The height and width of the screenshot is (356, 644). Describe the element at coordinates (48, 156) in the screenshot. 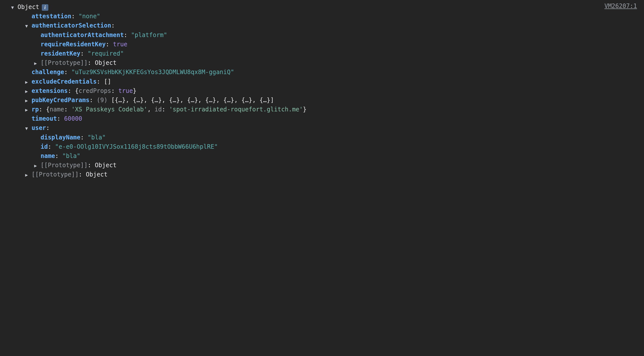

I see `prop-key: name` at that location.